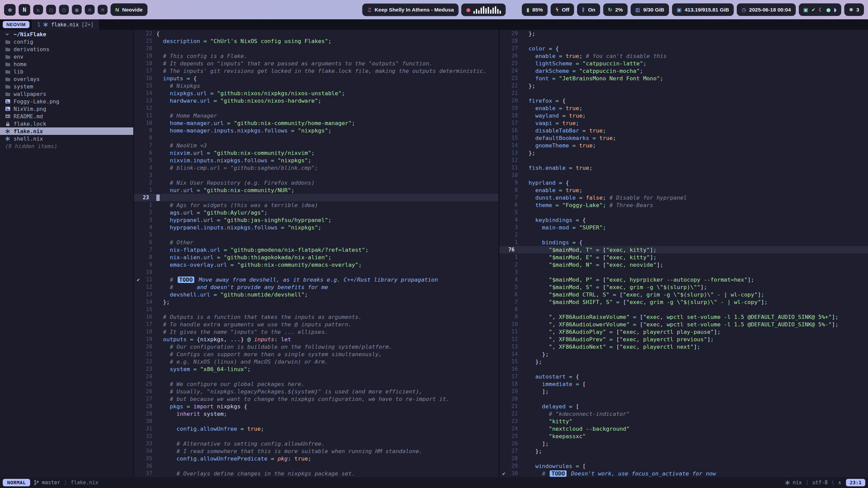 Image resolution: width=868 pixels, height=488 pixels. I want to click on editor-line: 11 fish.enable = true;, so click(684, 168).